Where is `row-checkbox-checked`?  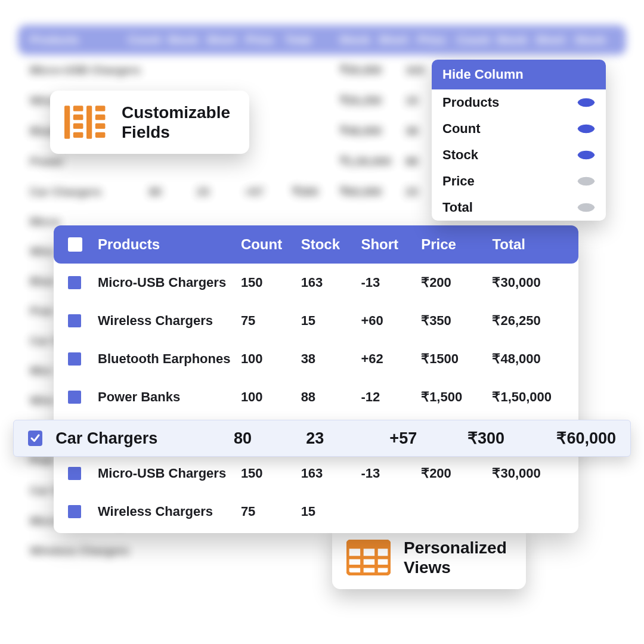
row-checkbox-checked is located at coordinates (35, 438).